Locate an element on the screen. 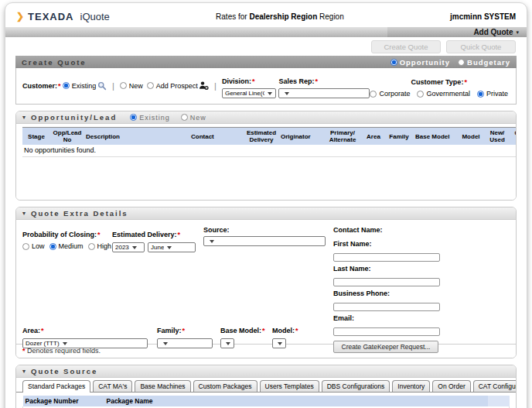 Image resolution: width=532 pixels, height=408 pixels. probability-high-radio: High is located at coordinates (101, 246).